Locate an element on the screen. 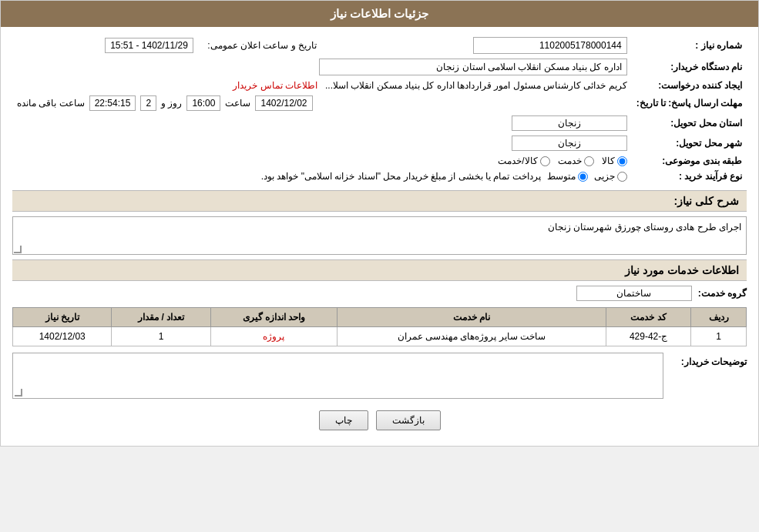  buyer-notes-box is located at coordinates (338, 376).